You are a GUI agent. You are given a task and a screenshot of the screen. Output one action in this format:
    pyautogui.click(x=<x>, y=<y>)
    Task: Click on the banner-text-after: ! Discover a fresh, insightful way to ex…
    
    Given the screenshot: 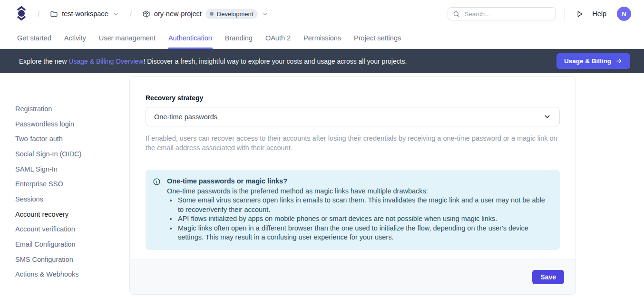 What is the action you would take?
    pyautogui.click(x=275, y=61)
    